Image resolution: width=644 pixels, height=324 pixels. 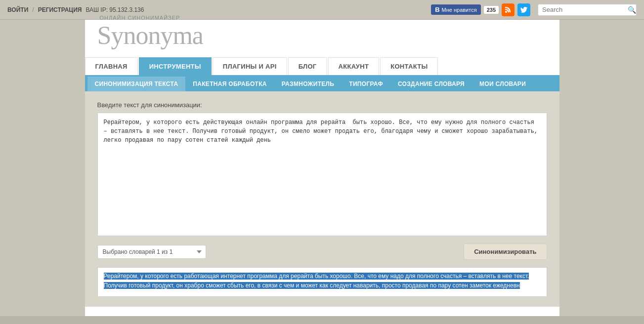 I want to click on controls-row: Выбрано словарей 1 из 1 Синонимизировать, so click(x=322, y=252).